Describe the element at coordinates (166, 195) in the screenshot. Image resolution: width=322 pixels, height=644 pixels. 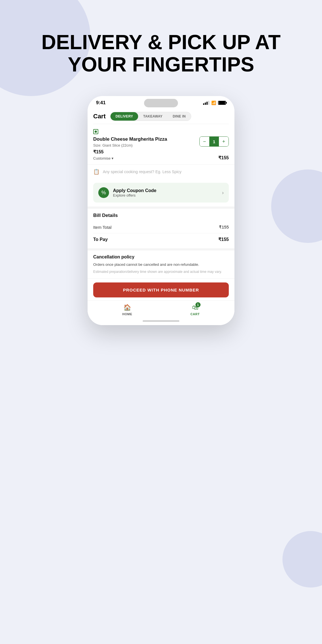
I see `coupon-subtitle: Explore offers` at that location.